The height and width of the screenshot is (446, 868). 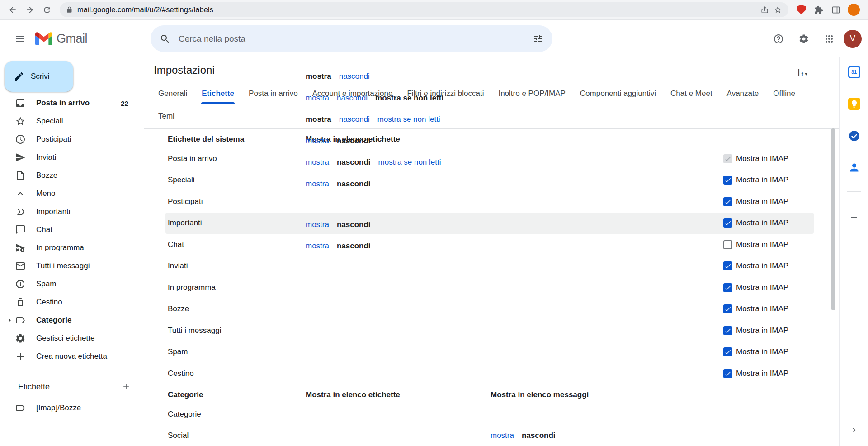 I want to click on unread-count: 22, so click(x=125, y=103).